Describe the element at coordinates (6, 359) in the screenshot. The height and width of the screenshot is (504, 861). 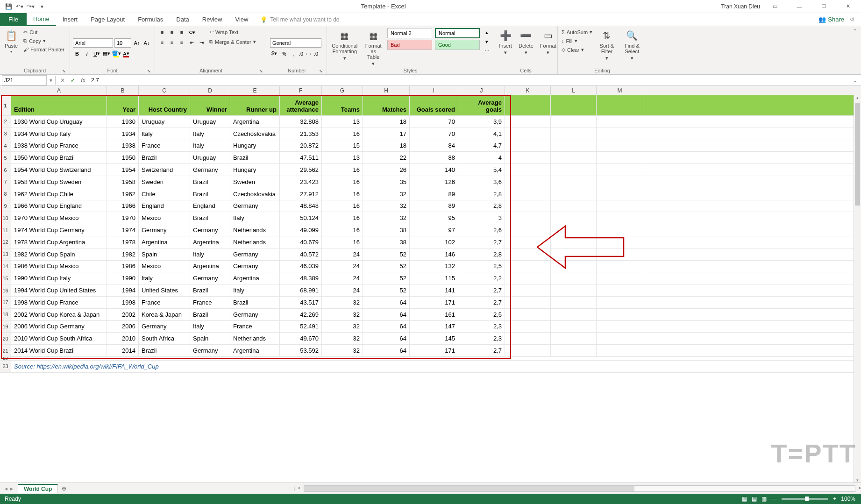
I see `row-header: 22` at that location.